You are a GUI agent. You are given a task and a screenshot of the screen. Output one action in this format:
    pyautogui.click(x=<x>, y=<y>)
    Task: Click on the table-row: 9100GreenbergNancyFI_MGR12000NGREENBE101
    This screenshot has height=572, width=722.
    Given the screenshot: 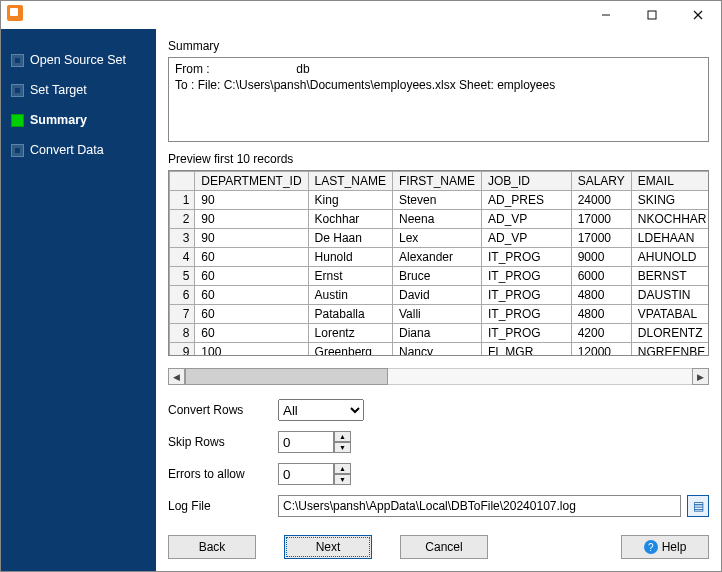 What is the action you would take?
    pyautogui.click(x=440, y=350)
    